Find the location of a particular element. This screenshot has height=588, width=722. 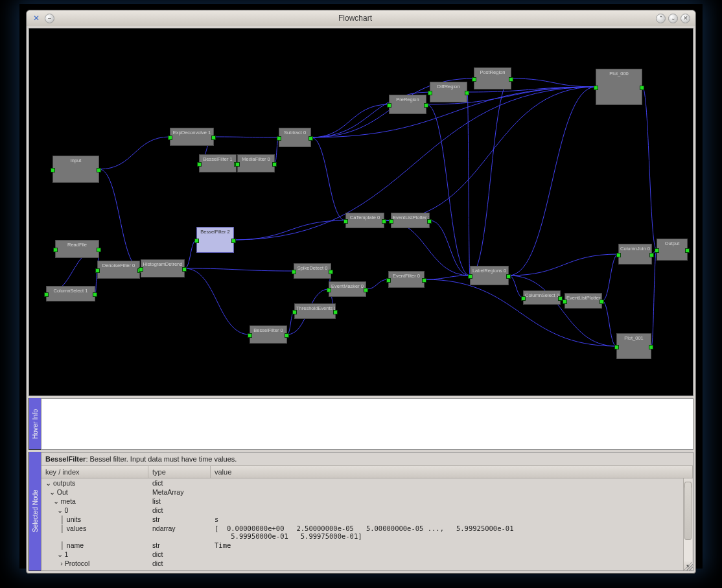

node-bessel2: BesselFilter 2 is located at coordinates (215, 240).